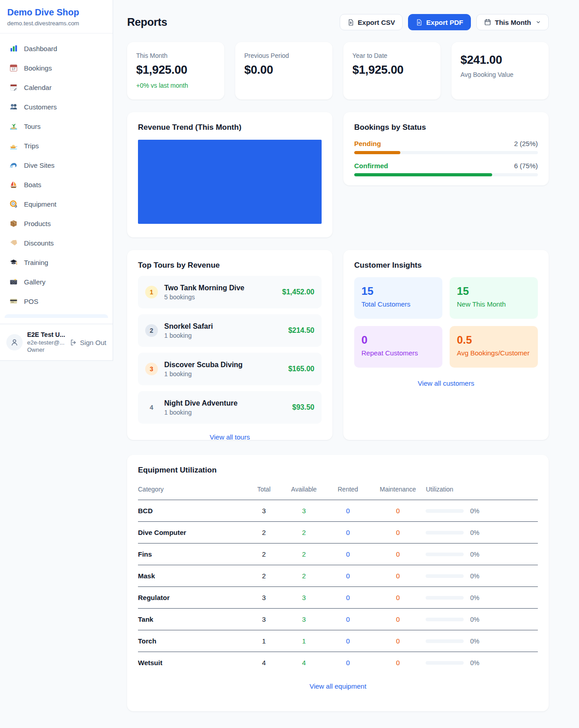 This screenshot has width=579, height=728. I want to click on sidebar-item-dashboard: Dashboard, so click(56, 48).